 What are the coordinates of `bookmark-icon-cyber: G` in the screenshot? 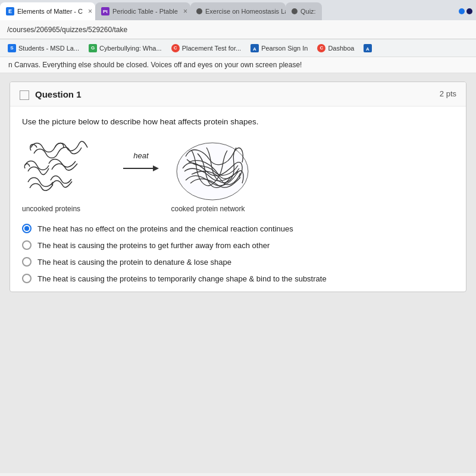 It's located at (93, 48).